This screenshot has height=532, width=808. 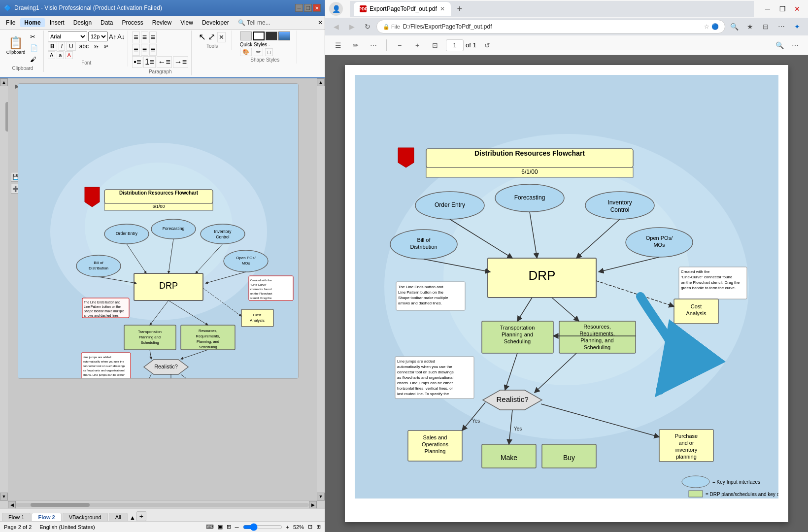 I want to click on page-number-input, so click(x=455, y=45).